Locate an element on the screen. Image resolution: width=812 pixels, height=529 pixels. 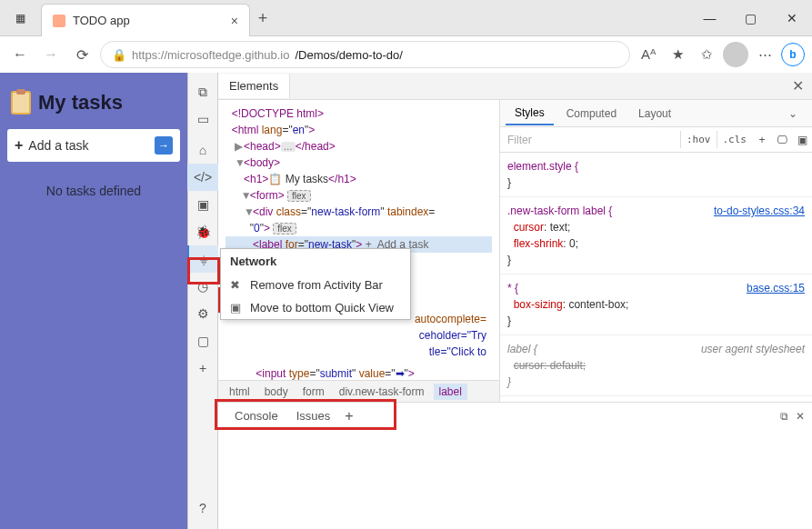
lock-icon: 🔒 is located at coordinates (119, 55).